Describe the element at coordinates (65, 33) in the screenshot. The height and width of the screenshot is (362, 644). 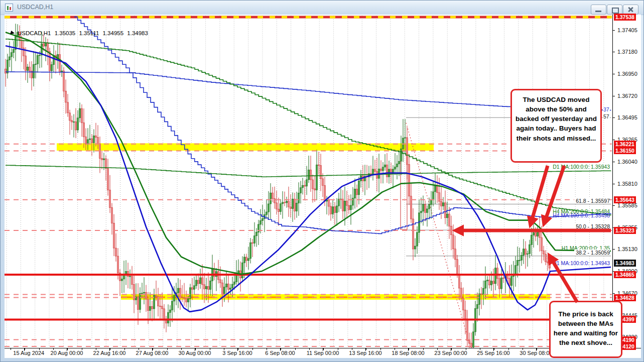
I see `open-value: 1.35035` at that location.